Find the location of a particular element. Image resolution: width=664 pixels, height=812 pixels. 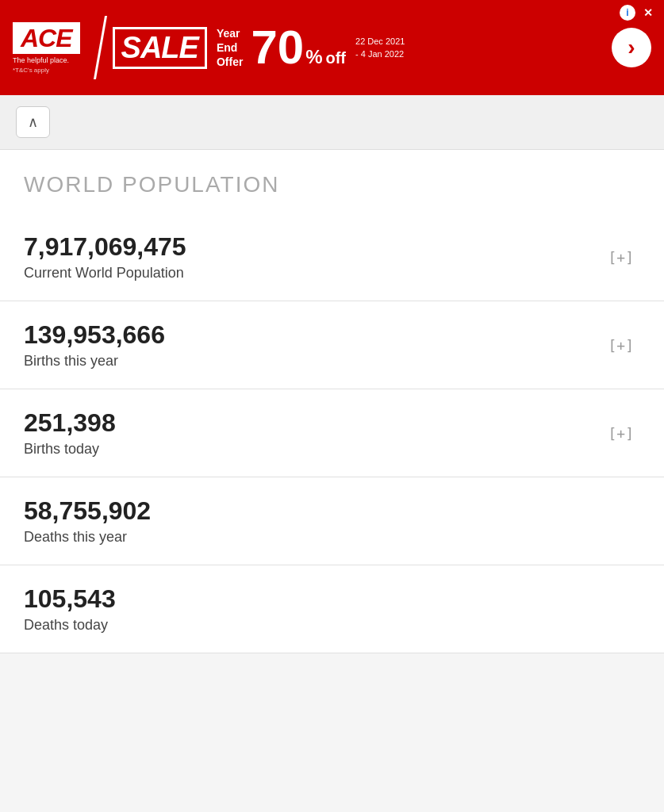

ad-close-button: ✕ is located at coordinates (648, 13).